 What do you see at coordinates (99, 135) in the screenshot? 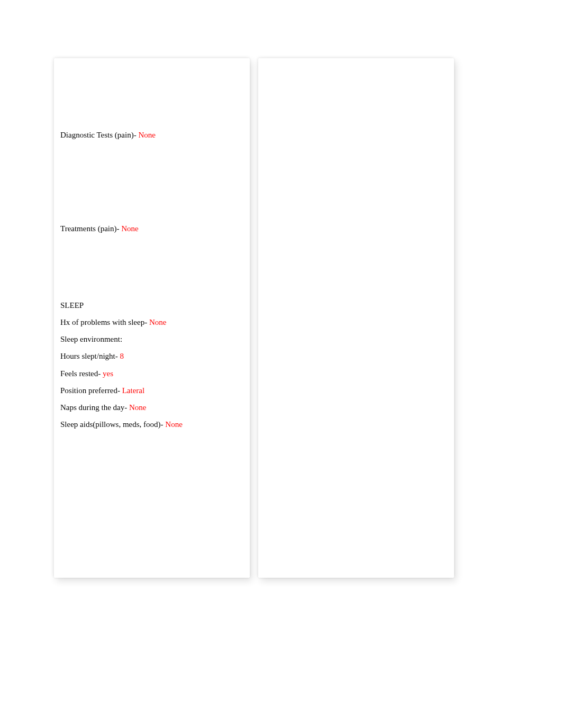
I see `diagnostic-tests-label: Diagnostic Tests (pain)-` at bounding box center [99, 135].